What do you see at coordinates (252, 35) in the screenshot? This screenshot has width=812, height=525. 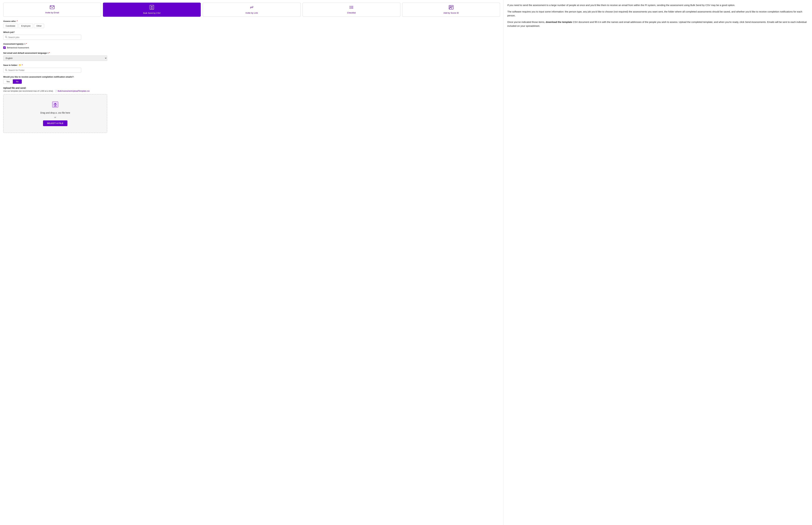 I see `which-job-section: Which job?` at bounding box center [252, 35].